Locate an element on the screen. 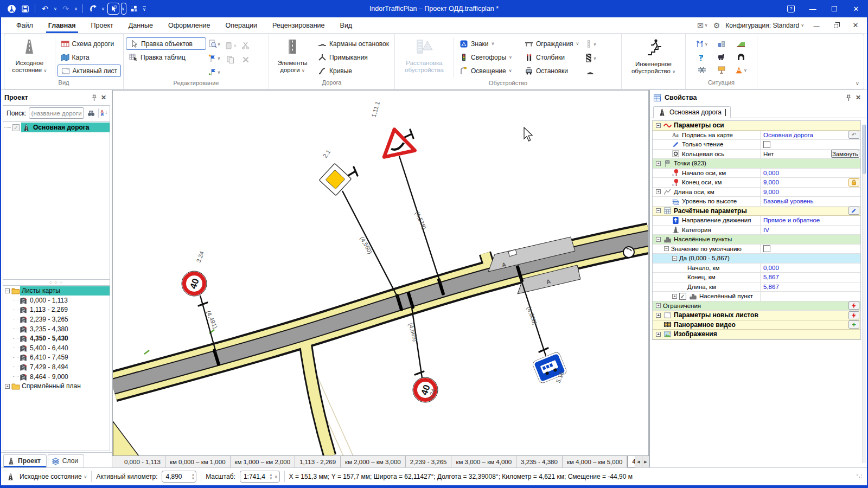 The width and height of the screenshot is (868, 488). map-sheet-item: 2,239 - 3,265 is located at coordinates (56, 319).